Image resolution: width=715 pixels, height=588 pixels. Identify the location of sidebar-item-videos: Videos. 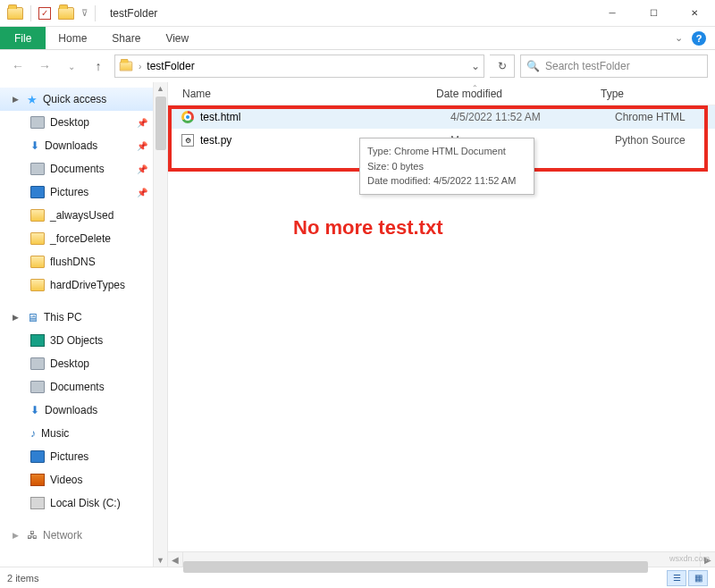
(84, 480).